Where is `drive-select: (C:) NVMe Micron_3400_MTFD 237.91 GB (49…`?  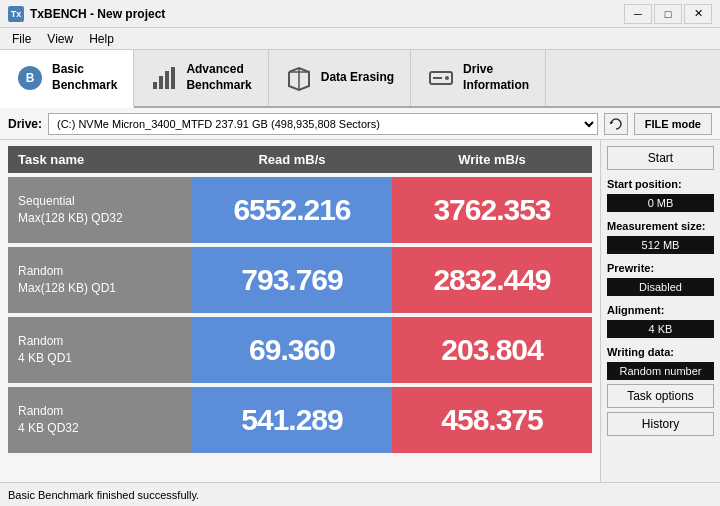 drive-select: (C:) NVMe Micron_3400_MTFD 237.91 GB (49… is located at coordinates (323, 124).